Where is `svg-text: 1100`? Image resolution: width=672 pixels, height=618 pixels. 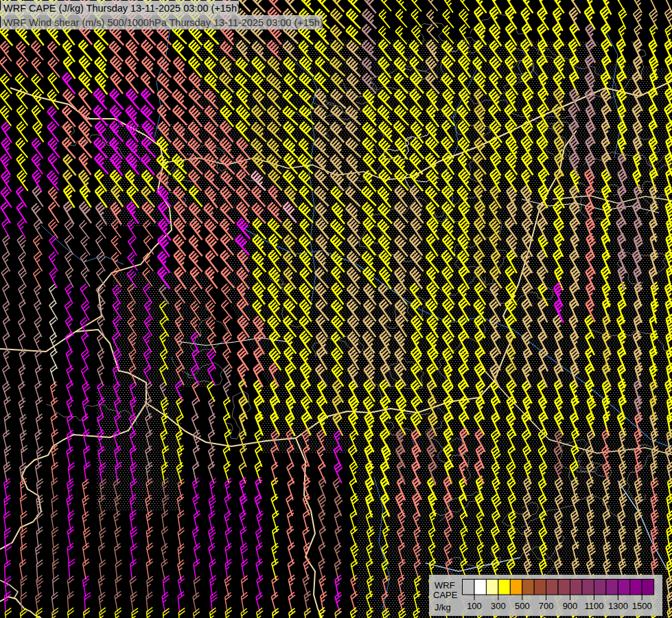
svg-text: 1100 is located at coordinates (594, 606).